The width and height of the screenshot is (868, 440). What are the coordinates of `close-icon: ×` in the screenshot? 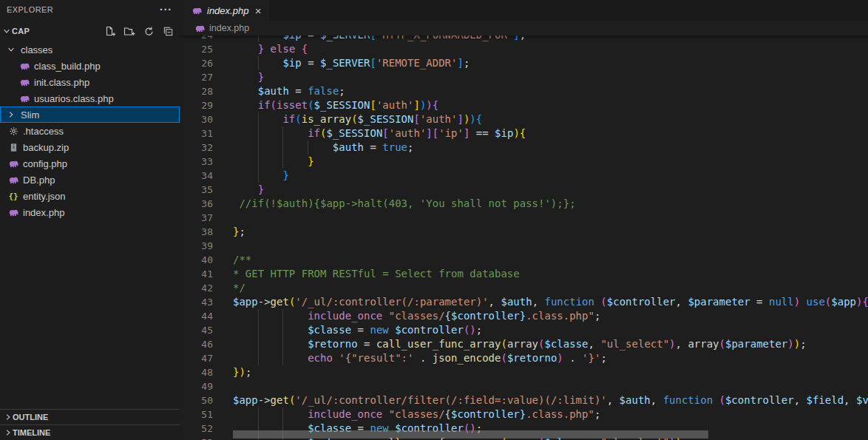 It's located at (258, 10).